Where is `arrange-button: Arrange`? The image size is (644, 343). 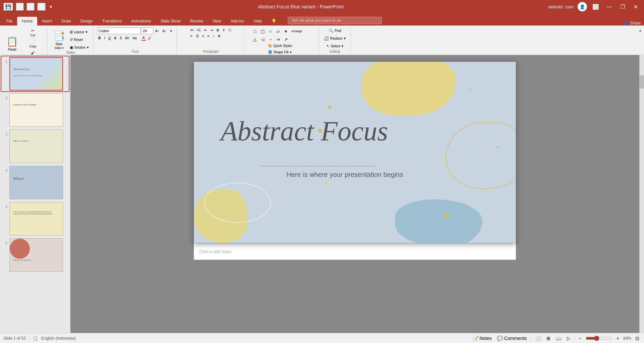 arrange-button: Arrange is located at coordinates (297, 31).